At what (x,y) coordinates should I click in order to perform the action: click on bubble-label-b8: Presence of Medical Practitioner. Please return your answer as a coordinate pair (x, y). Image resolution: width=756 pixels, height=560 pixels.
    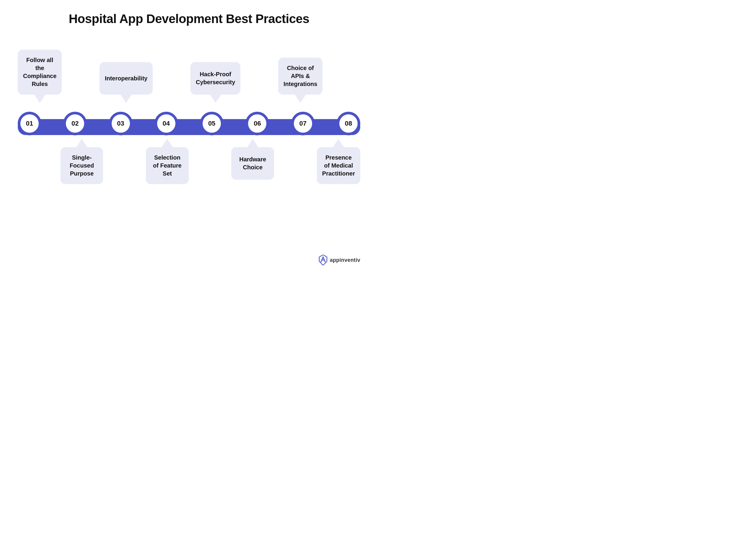
    Looking at the image, I should click on (339, 165).